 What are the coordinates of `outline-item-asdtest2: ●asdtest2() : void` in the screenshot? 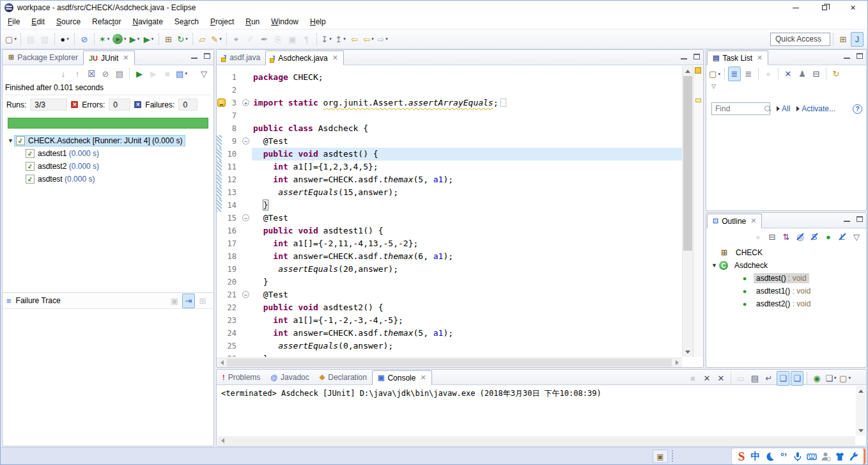 It's located at (786, 304).